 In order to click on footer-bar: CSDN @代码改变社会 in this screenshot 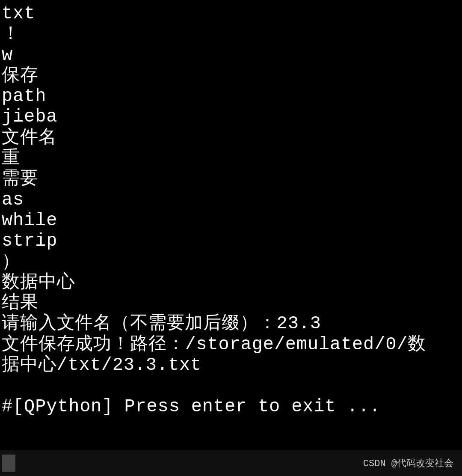, I will do `click(231, 463)`.